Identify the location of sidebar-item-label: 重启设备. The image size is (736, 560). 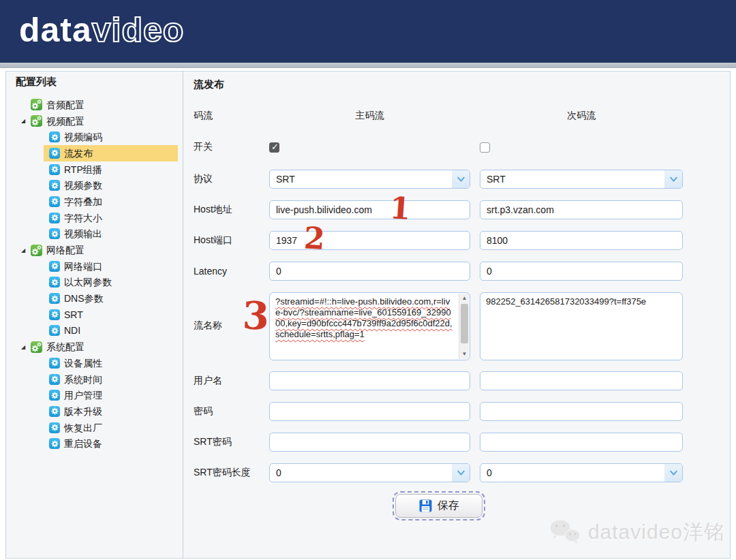
(83, 444).